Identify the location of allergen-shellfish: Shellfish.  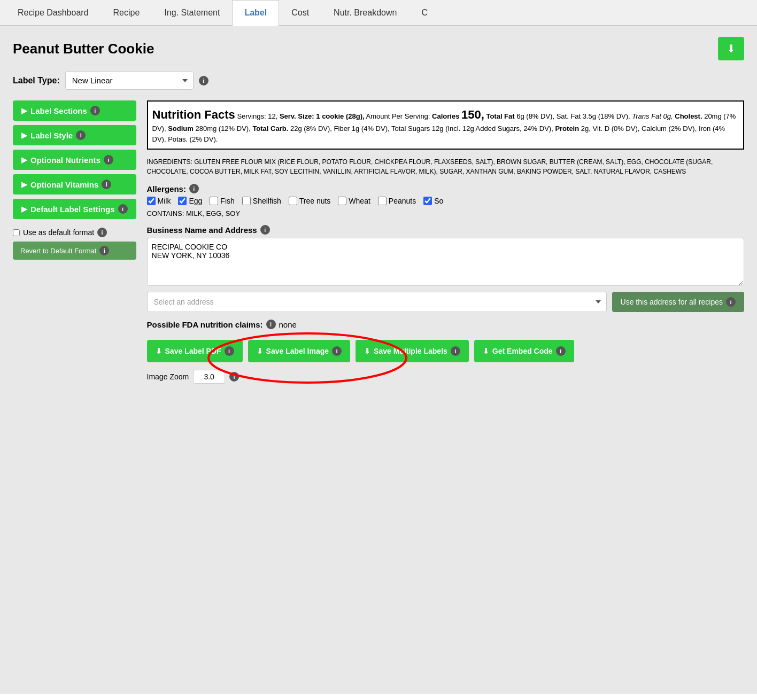
(262, 201).